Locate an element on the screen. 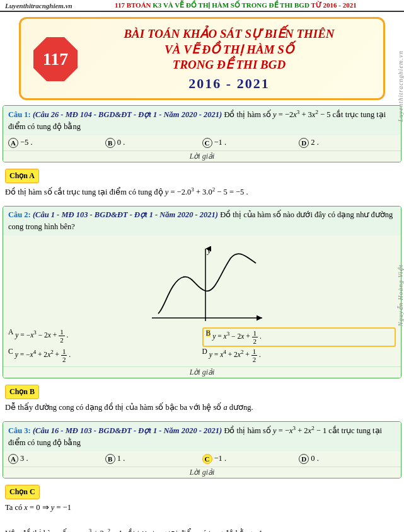 This screenshot has height=532, width=404. q2-options: A y = −x3 − 2x + 12 . B y = x3 − 2x + 12… is located at coordinates (202, 346).